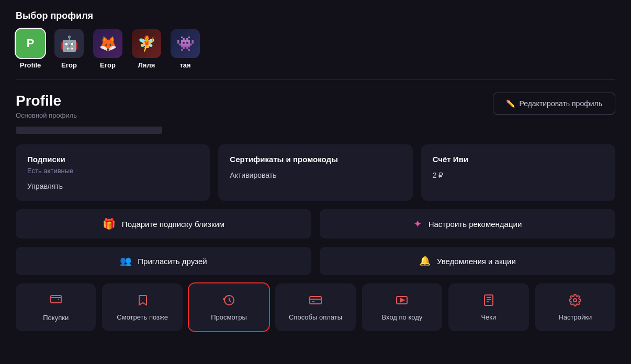 The image size is (631, 364). I want to click on payment-label: Способы оплаты, so click(316, 317).